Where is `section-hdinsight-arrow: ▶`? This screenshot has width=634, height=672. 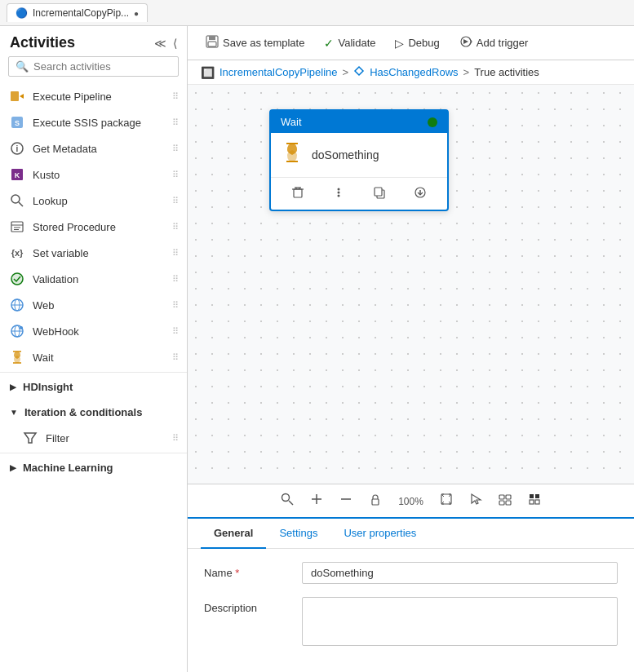 section-hdinsight-arrow: ▶ is located at coordinates (13, 387).